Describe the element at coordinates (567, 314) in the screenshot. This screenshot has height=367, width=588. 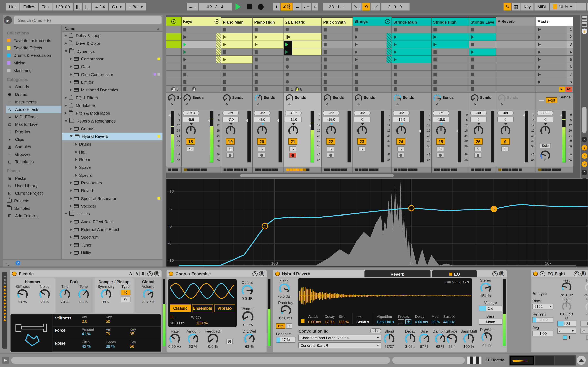
I see `gain-value: 0.00 dB` at that location.